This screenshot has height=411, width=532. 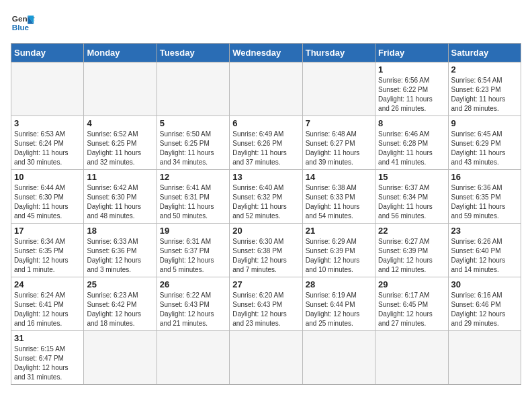 I want to click on day-number: 9, so click(x=485, y=124).